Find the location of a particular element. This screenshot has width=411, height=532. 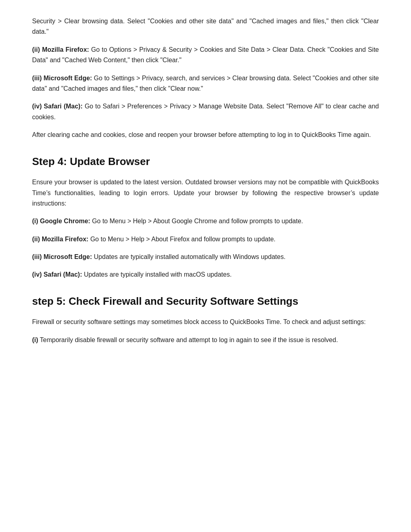

step5-heading: step 5: Check Firewall and Security Soft… is located at coordinates (206, 302).